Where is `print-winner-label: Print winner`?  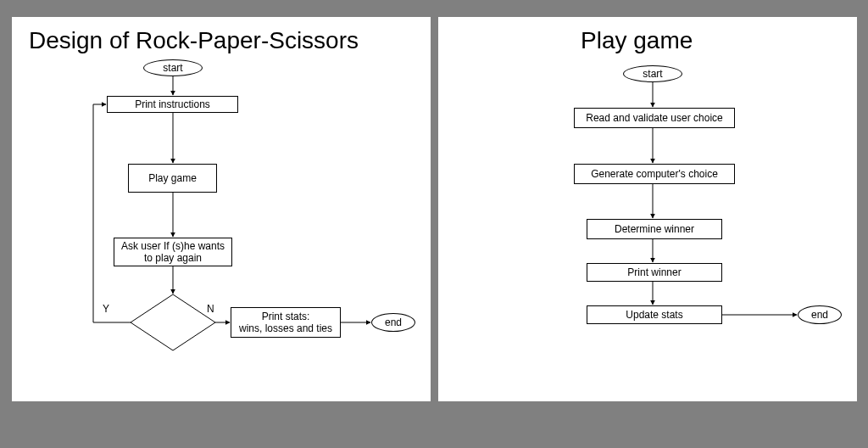
print-winner-label: Print winner is located at coordinates (654, 272).